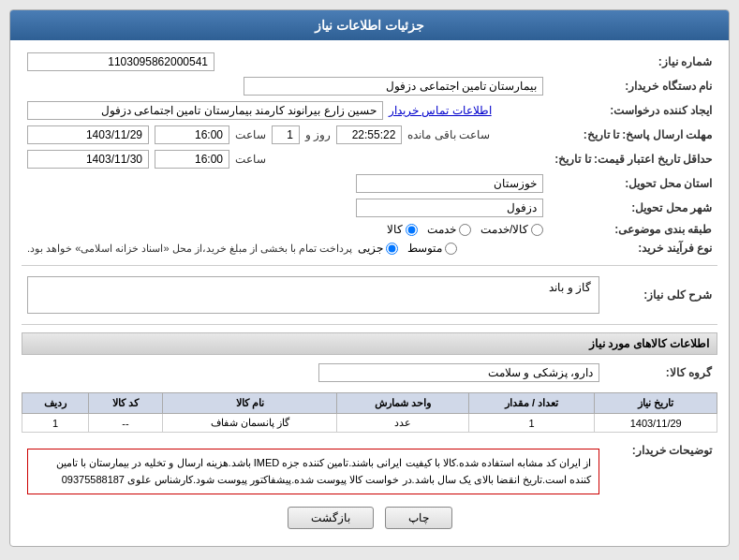 Image resolution: width=739 pixels, height=560 pixels. What do you see at coordinates (459, 373) in the screenshot?
I see `group-value: دارو، پزشکی و سلامت` at bounding box center [459, 373].